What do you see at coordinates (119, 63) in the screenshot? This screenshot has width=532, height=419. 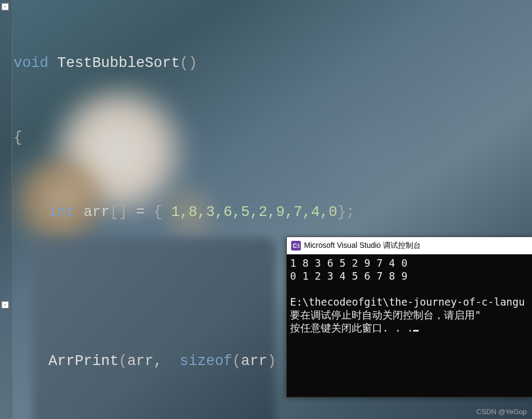 I see `function-name: TestBubbleSort` at bounding box center [119, 63].